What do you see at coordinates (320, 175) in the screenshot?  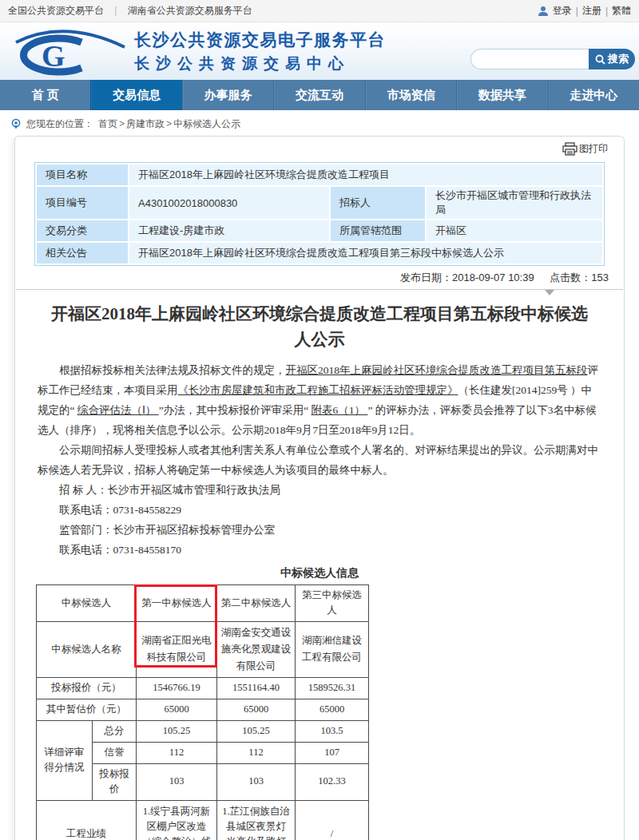 I see `info-row: 项目名称 开福区2018年上麻园岭社区环境综合提质改造工程项目` at bounding box center [320, 175].